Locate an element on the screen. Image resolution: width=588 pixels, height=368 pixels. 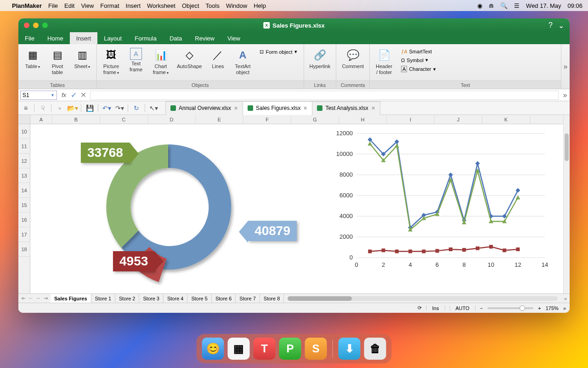
refresh-button: ↻ is located at coordinates (136, 108).